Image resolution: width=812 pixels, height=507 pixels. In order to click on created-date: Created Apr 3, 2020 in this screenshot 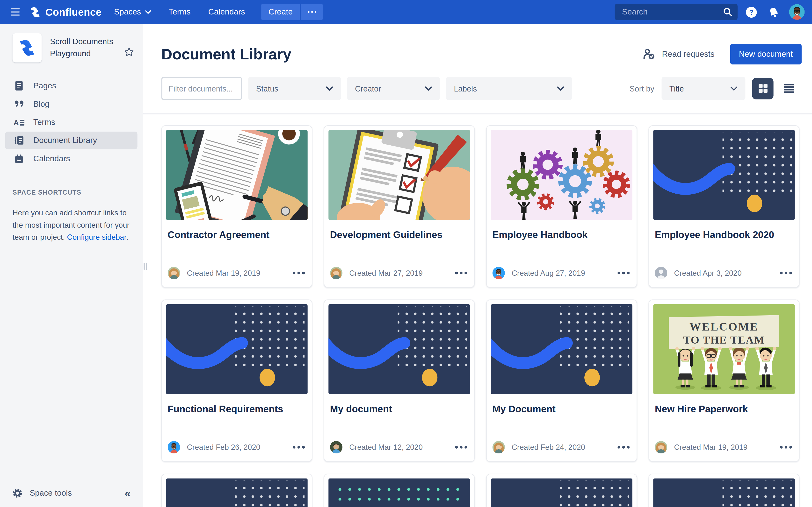, I will do `click(708, 273)`.